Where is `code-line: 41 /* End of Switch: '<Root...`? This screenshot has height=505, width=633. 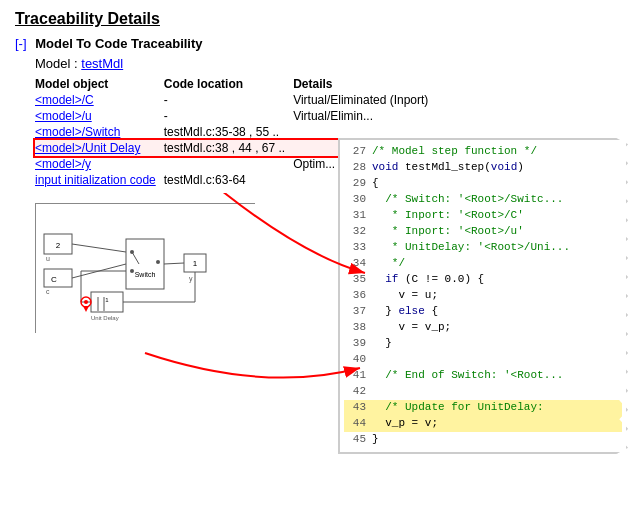 code-line: 41 /* End of Switch: '<Root... is located at coordinates (483, 376).